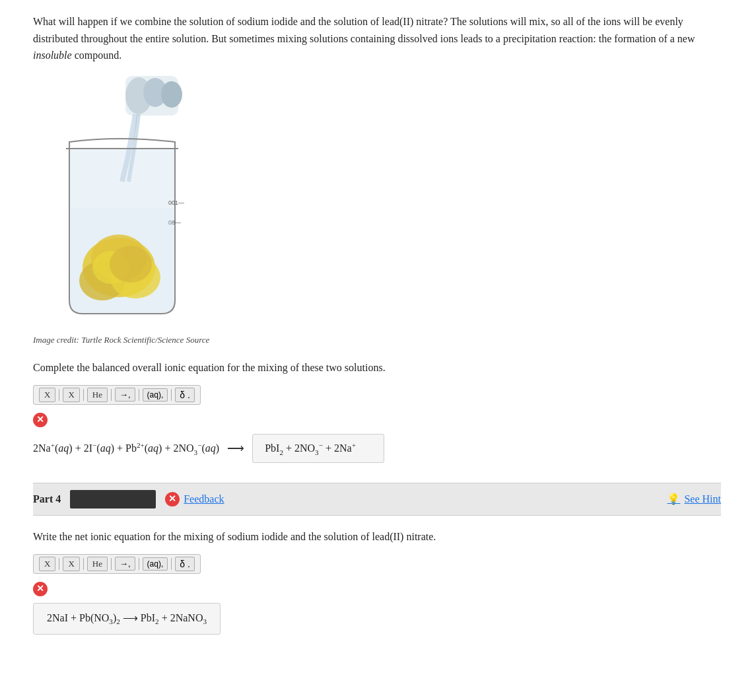 Image resolution: width=754 pixels, height=700 pixels. Describe the element at coordinates (83, 395) in the screenshot. I see `toolbar1-sep2` at that location.